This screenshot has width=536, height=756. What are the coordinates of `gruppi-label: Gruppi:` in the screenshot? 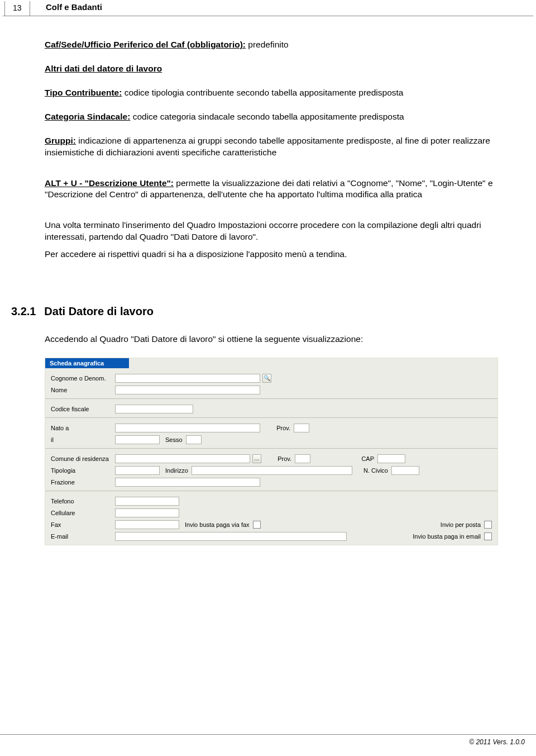 It's located at (60, 141).